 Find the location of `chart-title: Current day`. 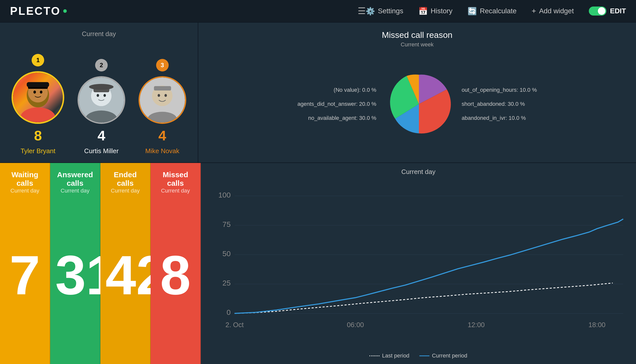

chart-title: Current day is located at coordinates (418, 172).